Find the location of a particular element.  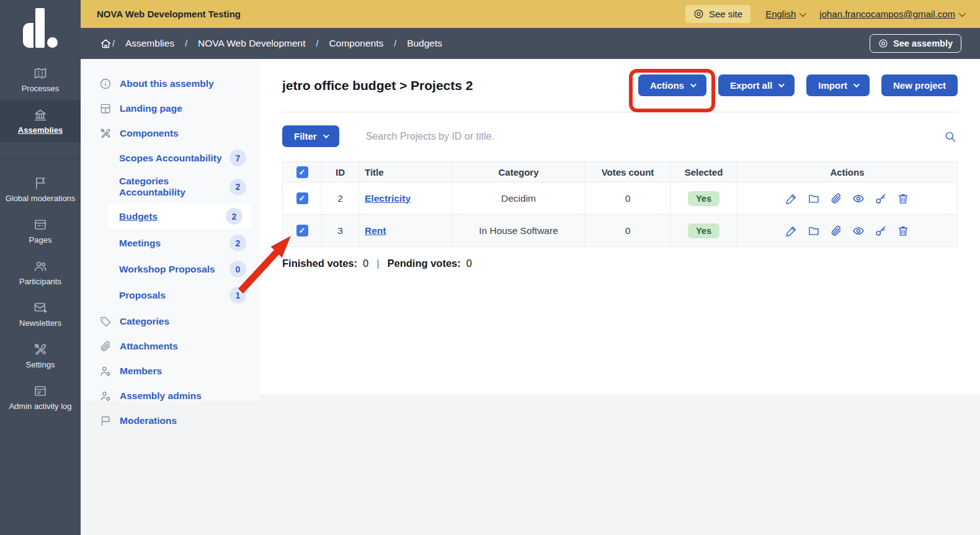

submenu-item-components: Components is located at coordinates (170, 133).